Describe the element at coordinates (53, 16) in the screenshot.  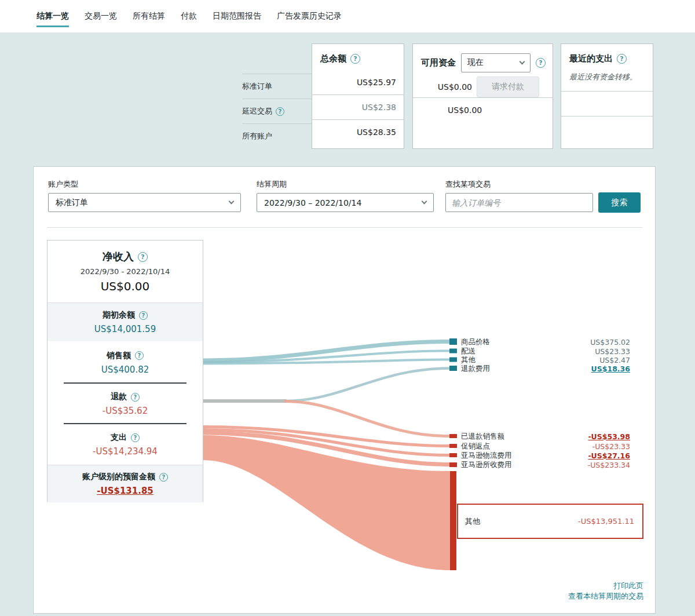
I see `tab-statement-overview: 结算一览` at that location.